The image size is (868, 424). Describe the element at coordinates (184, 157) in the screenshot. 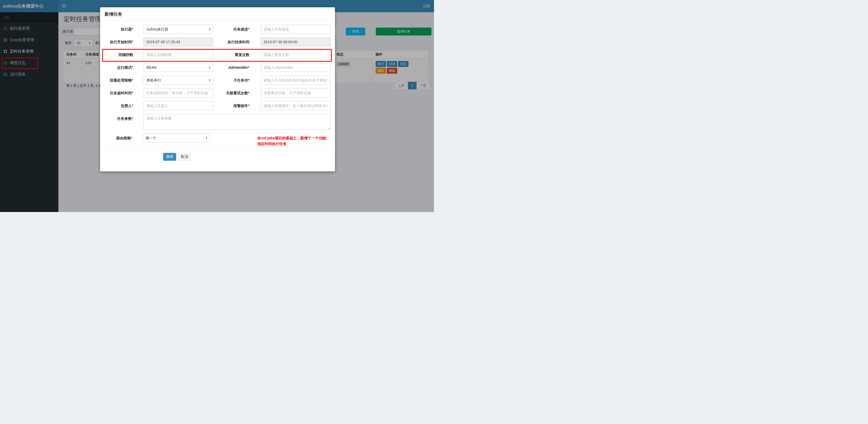

I see `cancel-button: 取消` at that location.